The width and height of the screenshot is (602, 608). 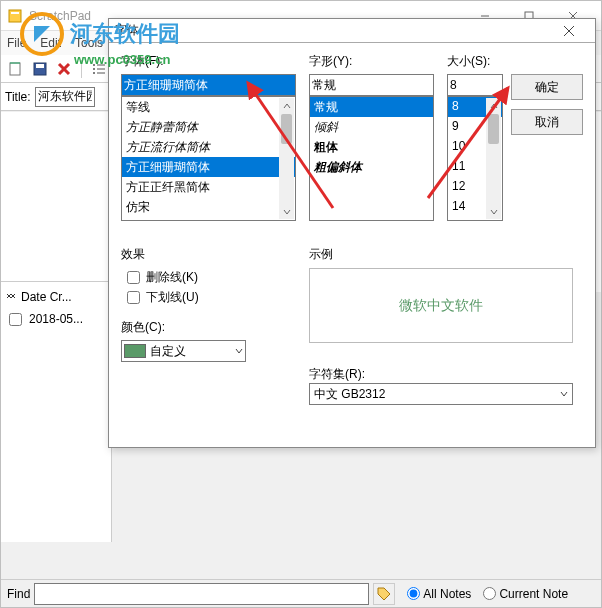 What do you see at coordinates (16, 43) in the screenshot?
I see `menu-file: File` at bounding box center [16, 43].